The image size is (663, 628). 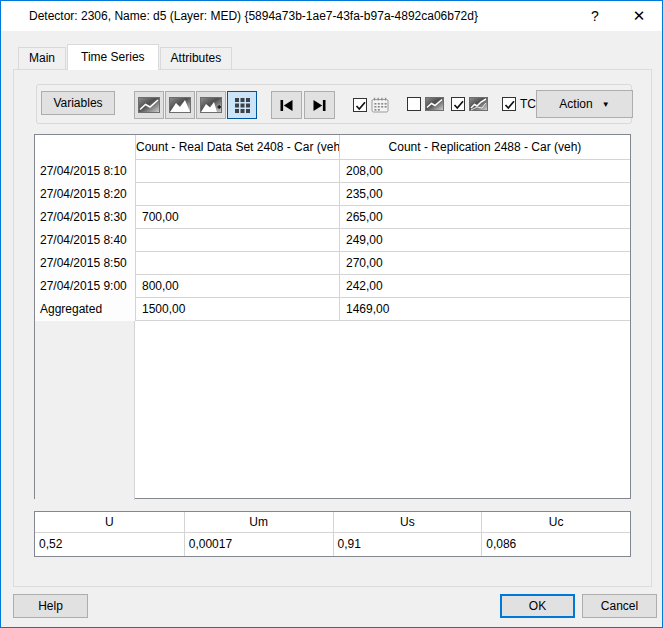 What do you see at coordinates (332, 534) in the screenshot?
I see `stats-table: U Um Us Uc 0,52 0,00017 0,91 0,086` at bounding box center [332, 534].